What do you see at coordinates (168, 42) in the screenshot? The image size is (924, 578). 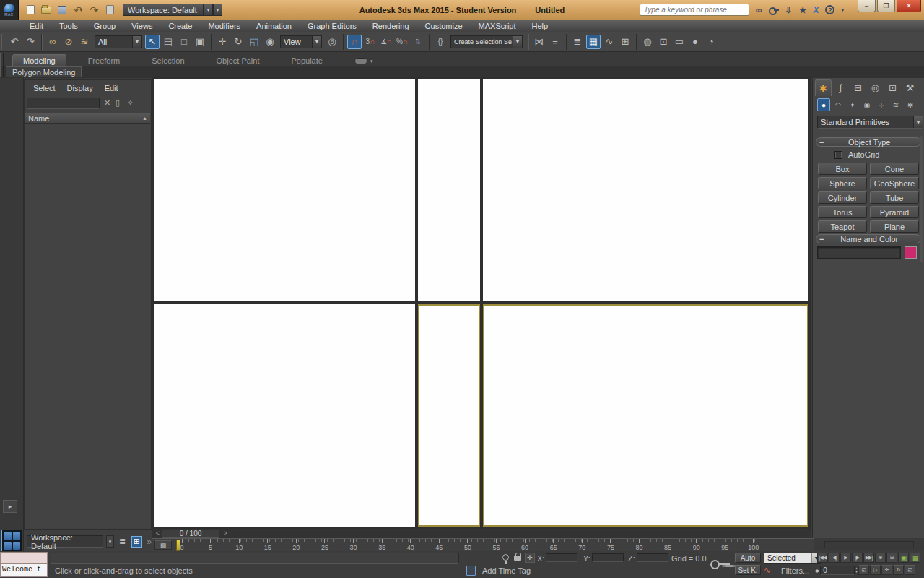 I see `select-by-name-icon: ▤` at bounding box center [168, 42].